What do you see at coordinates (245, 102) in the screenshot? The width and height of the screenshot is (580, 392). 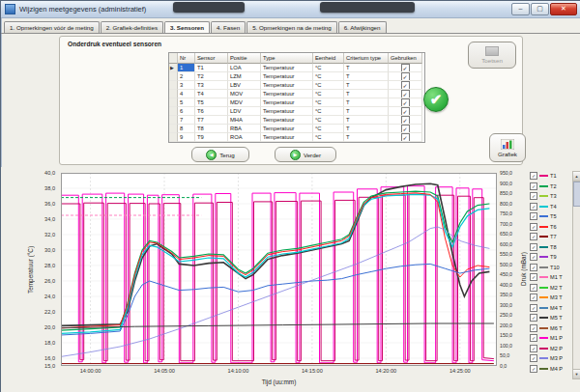 I see `table-cell: MDV` at bounding box center [245, 102].